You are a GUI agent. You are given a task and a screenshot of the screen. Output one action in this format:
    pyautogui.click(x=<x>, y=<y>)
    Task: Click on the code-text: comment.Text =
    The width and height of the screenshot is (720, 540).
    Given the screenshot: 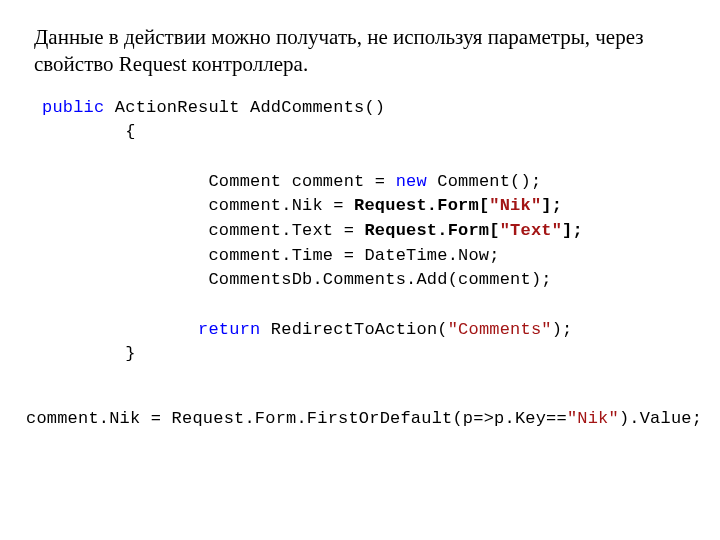 What is the action you would take?
    pyautogui.click(x=203, y=230)
    